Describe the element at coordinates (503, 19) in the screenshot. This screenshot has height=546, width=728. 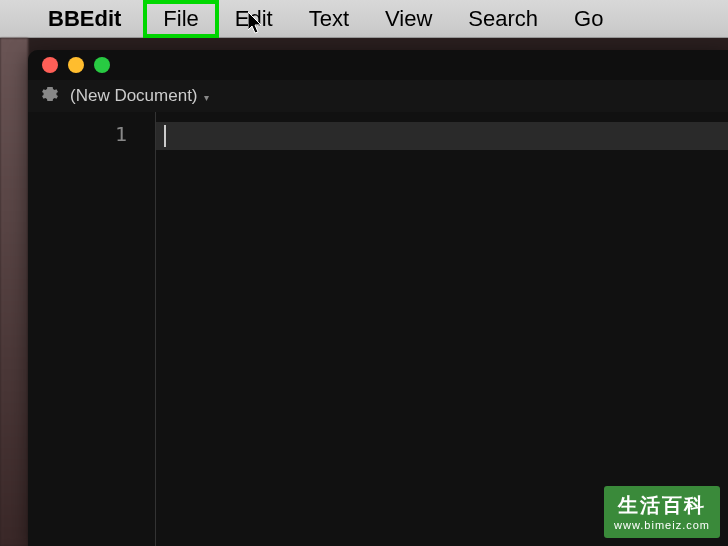
I see `menu-search: Search` at that location.